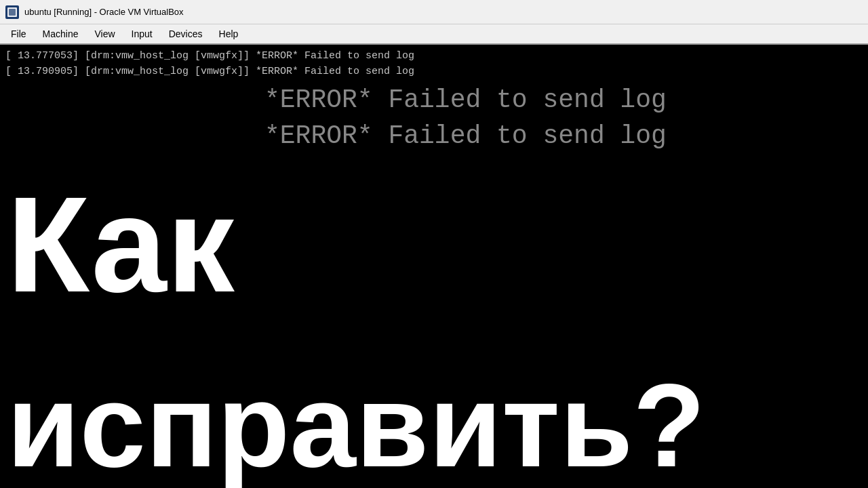  What do you see at coordinates (19, 34) in the screenshot?
I see `menu-file: File` at bounding box center [19, 34].